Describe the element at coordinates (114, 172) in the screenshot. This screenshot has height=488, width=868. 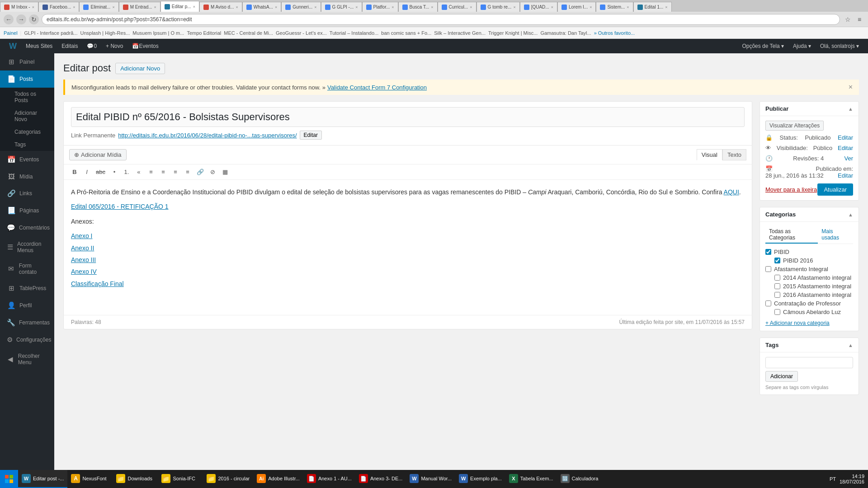
I see `ul-button: •` at that location.